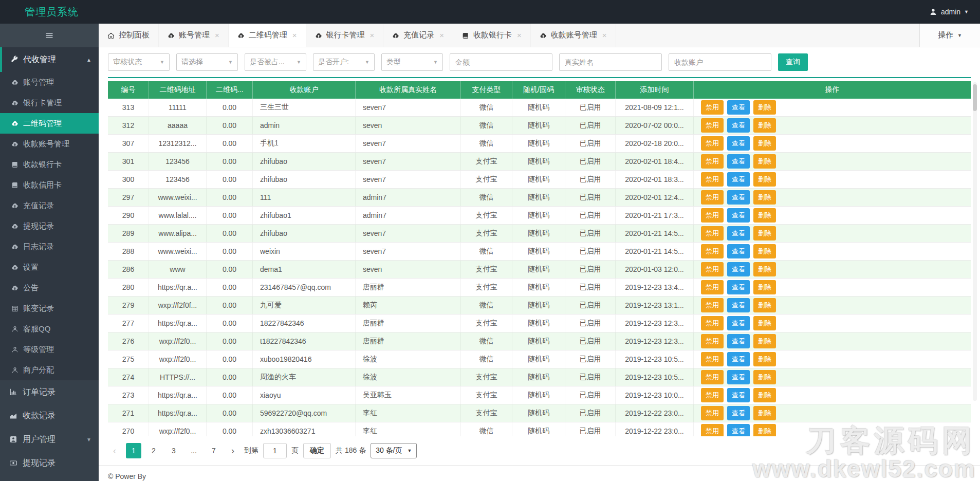 This screenshot has width=980, height=481. Describe the element at coordinates (793, 62) in the screenshot. I see `search-button: 查询` at that location.